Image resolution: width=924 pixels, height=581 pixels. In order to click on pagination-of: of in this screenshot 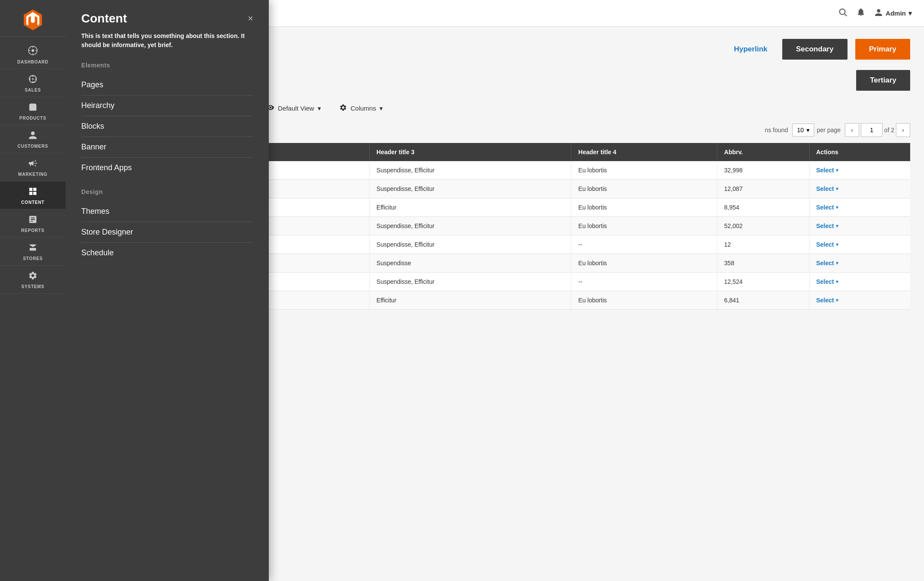, I will do `click(887, 130)`.